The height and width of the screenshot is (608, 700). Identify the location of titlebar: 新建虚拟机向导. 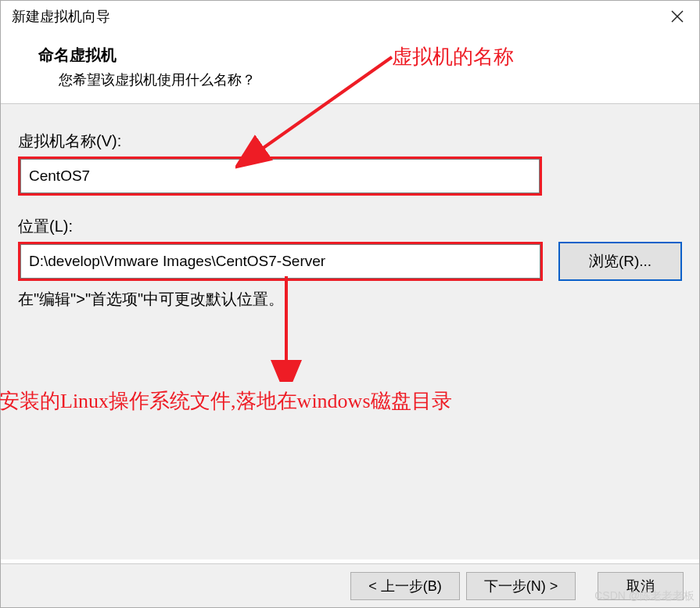
(350, 16).